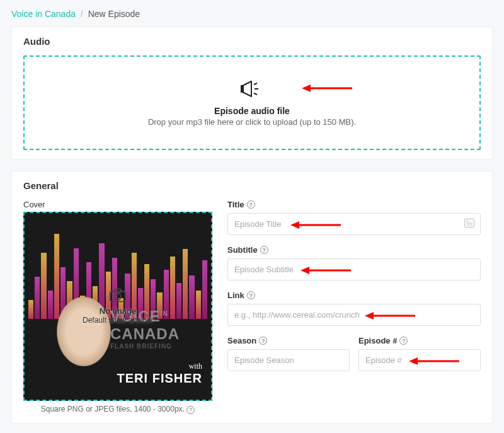 The height and width of the screenshot is (433, 504). I want to click on camera-icon, so click(118, 297).